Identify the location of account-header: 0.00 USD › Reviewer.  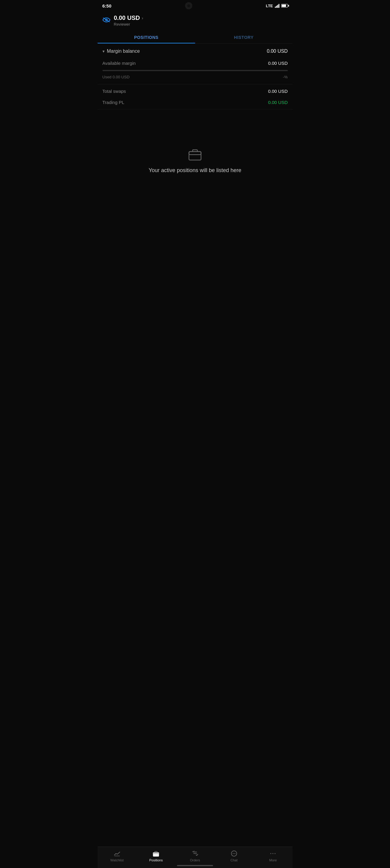
(195, 21).